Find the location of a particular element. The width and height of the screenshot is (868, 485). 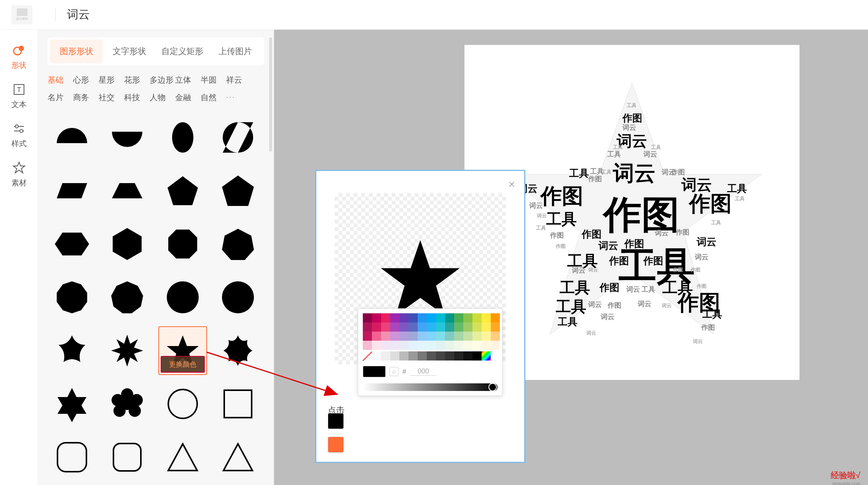

nav-style: 样式 is located at coordinates (19, 136).